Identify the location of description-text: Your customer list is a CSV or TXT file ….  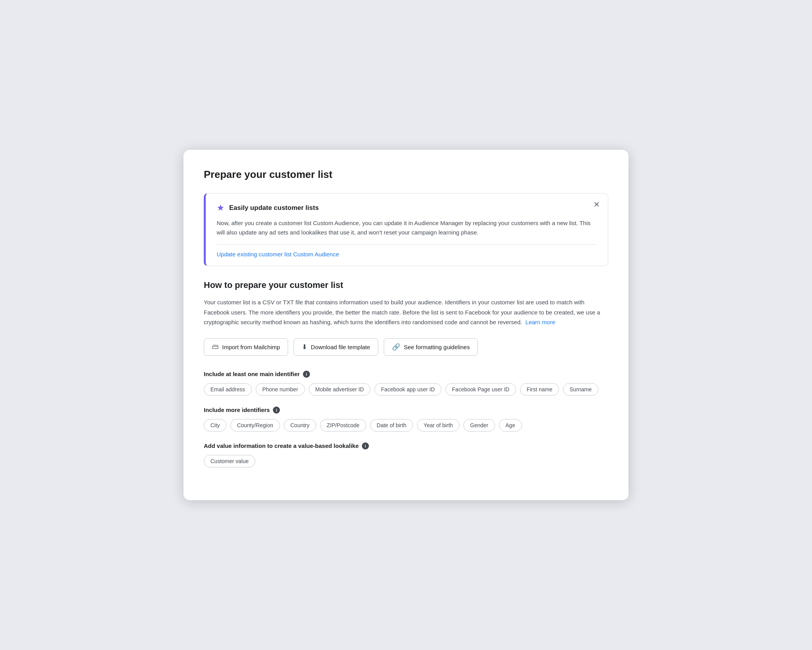
(406, 312).